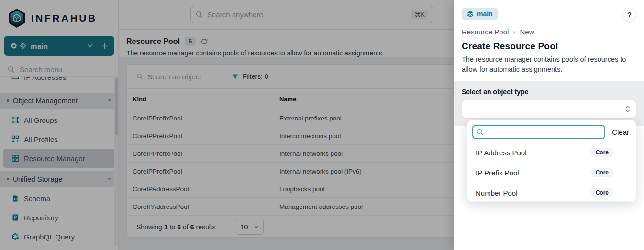 Image resolution: width=644 pixels, height=250 pixels. I want to click on drawer-description: The resource manager contains pools of r…, so click(549, 68).